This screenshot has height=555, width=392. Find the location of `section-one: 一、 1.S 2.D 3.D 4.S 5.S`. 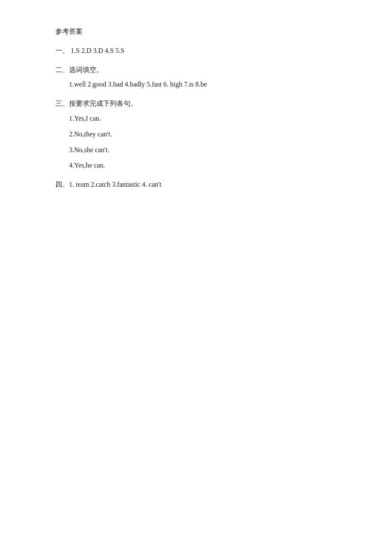

section-one: 一、 1.S 2.D 3.D 4.S 5.S is located at coordinates (196, 51).